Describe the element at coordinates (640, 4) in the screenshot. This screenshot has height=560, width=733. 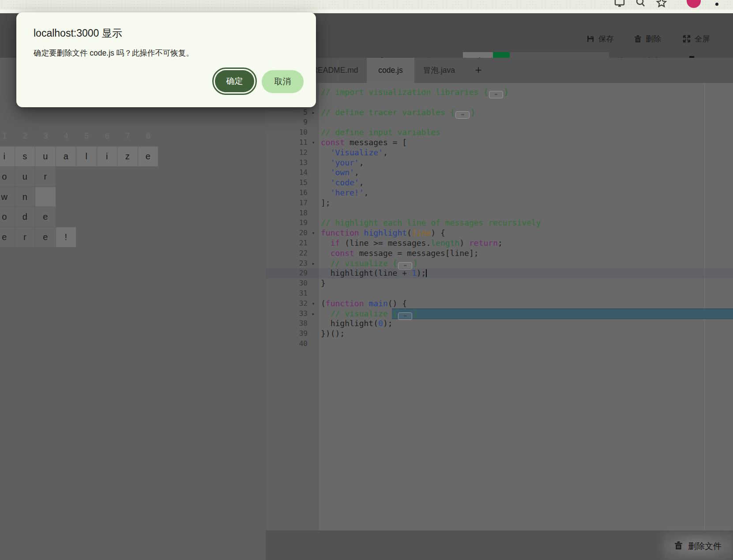
I see `search-icon` at that location.